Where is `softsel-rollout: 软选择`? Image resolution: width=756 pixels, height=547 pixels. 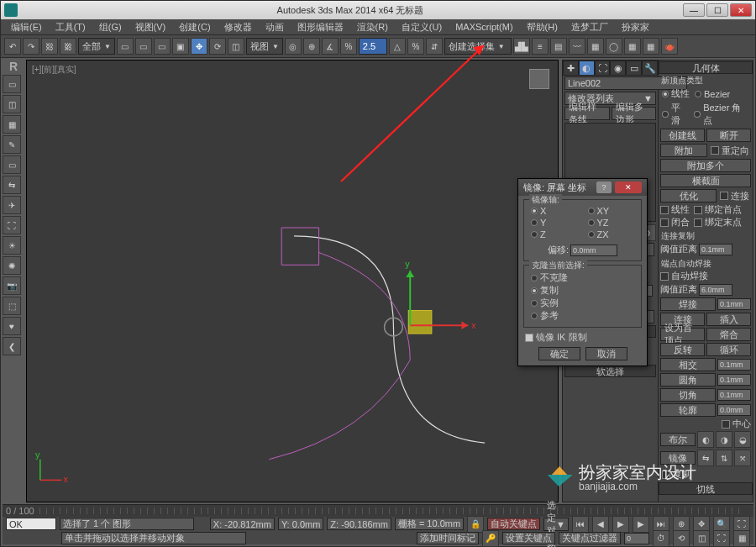
softsel-rollout: 软选择 is located at coordinates (610, 371).